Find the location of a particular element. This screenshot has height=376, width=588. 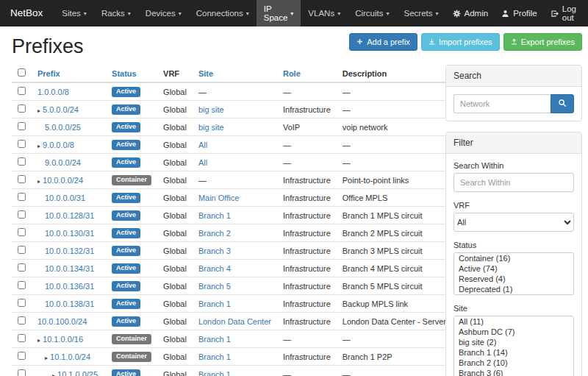

listbox-option: Branch 2 (10) is located at coordinates (514, 363).